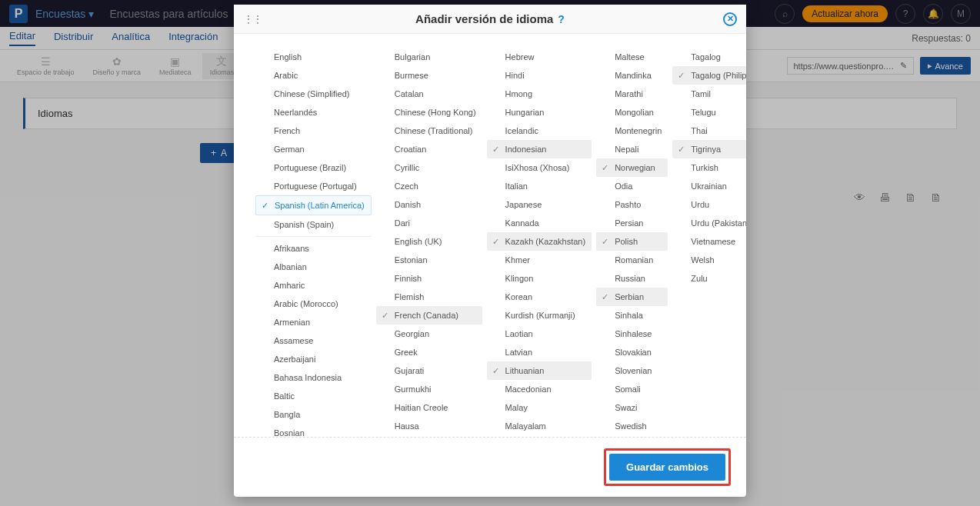  Describe the element at coordinates (709, 205) in the screenshot. I see `language-option: Urdu` at that location.